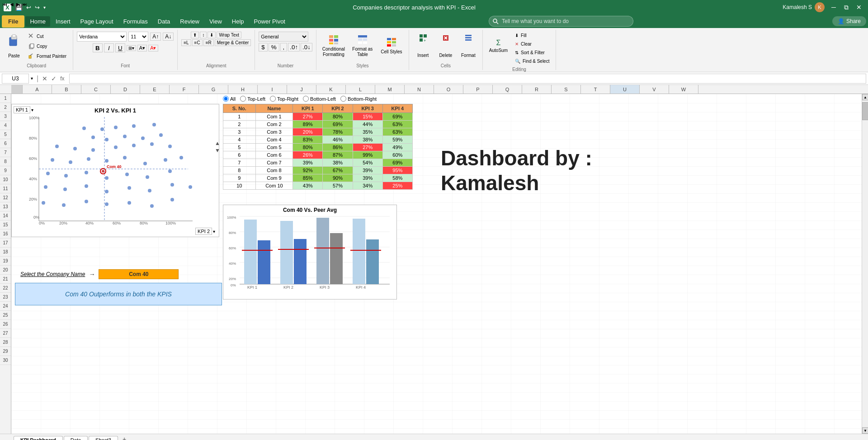 The width and height of the screenshot is (868, 440). I want to click on paste-button: Paste, so click(14, 46).